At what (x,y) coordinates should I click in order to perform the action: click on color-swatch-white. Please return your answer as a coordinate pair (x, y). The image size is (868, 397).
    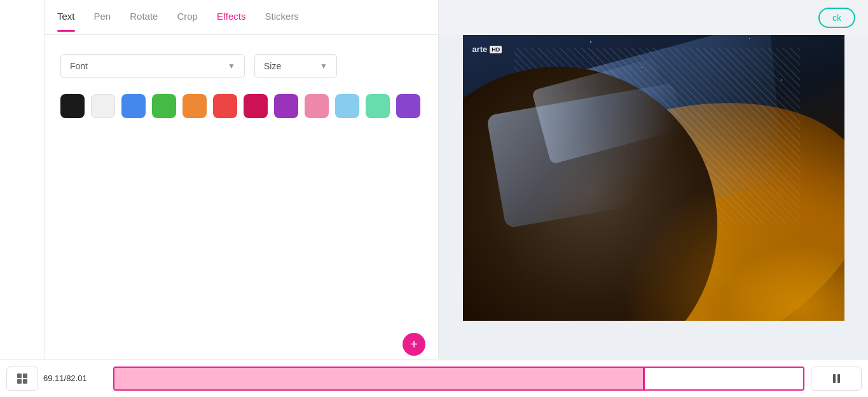
    Looking at the image, I should click on (103, 106).